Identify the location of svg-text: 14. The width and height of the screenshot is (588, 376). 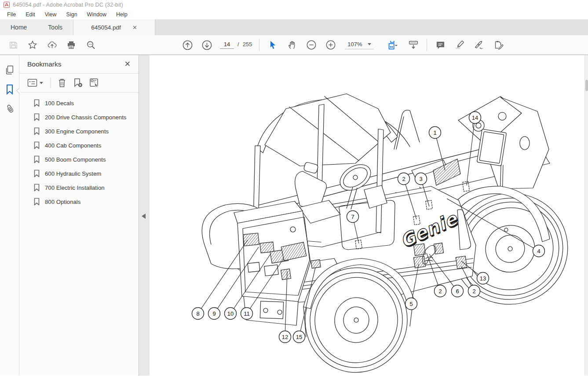
(475, 118).